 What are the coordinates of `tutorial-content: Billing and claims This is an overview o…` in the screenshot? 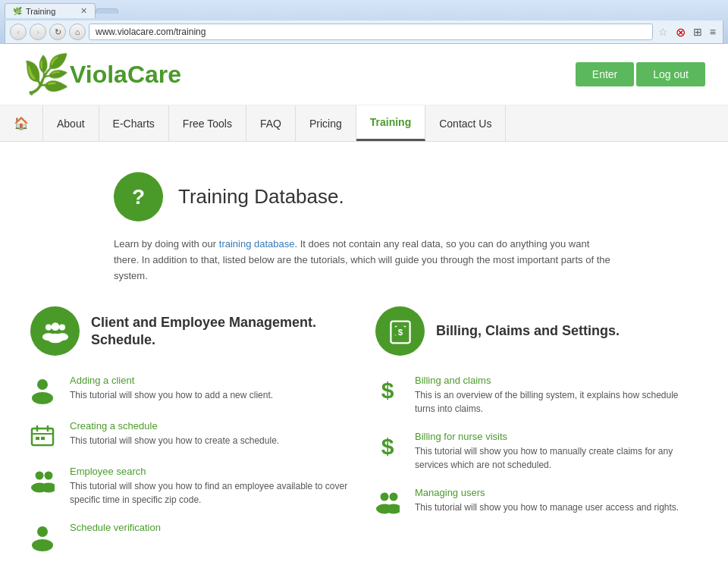 It's located at (557, 395).